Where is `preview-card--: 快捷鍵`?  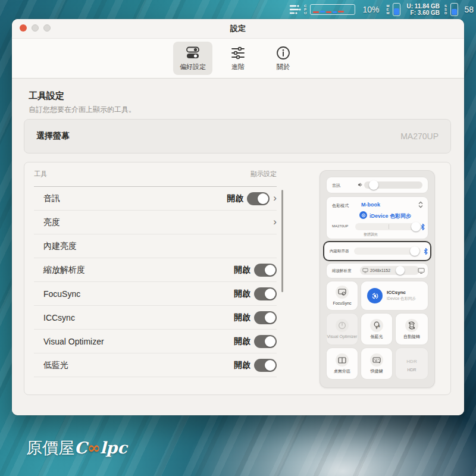
preview-card--: 快捷鍵 is located at coordinates (377, 364).